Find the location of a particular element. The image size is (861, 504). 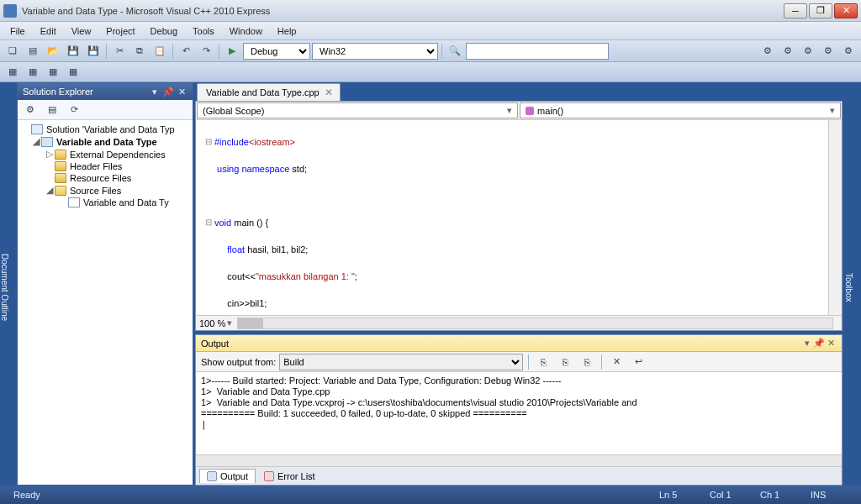

redo-icon: ↷ is located at coordinates (206, 51).